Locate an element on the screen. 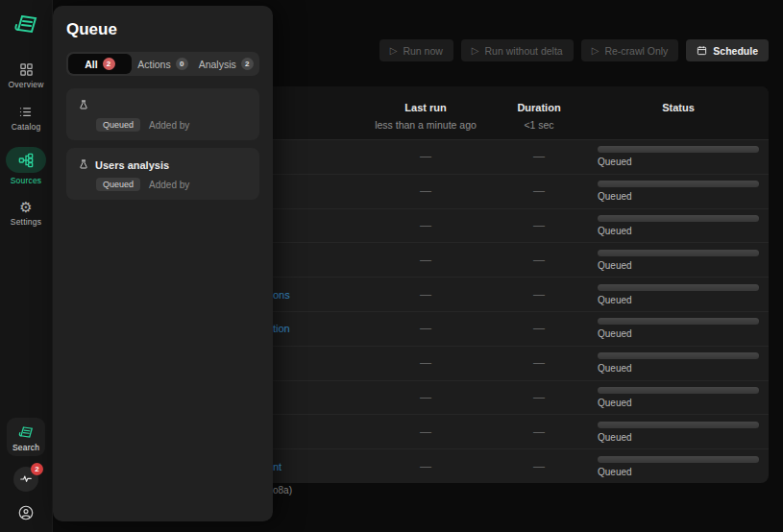 This screenshot has height=532, width=783. tab-analysis: Analysis 2 is located at coordinates (226, 63).